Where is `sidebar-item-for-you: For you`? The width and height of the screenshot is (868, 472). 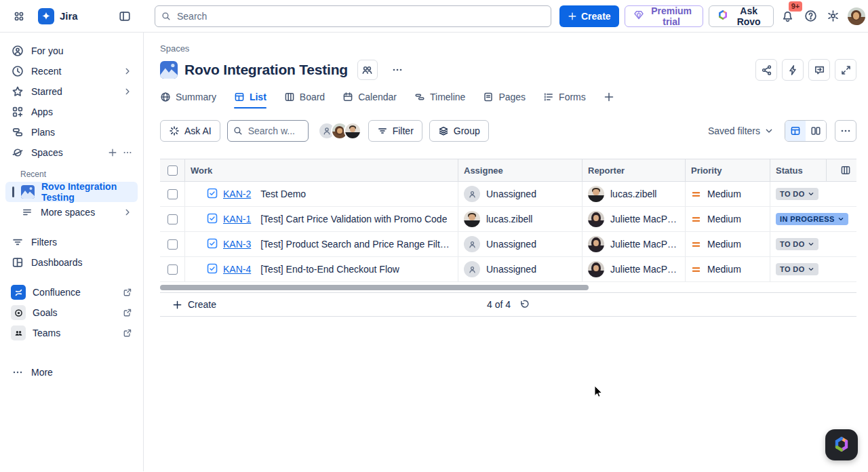 sidebar-item-for-you: For you is located at coordinates (72, 51).